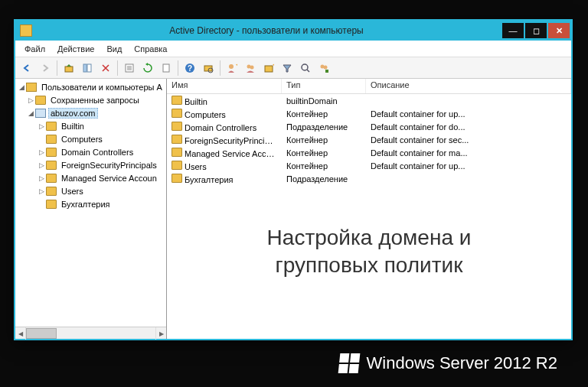 This screenshot has width=588, height=387. I want to click on tree-label: Builtin, so click(73, 126).